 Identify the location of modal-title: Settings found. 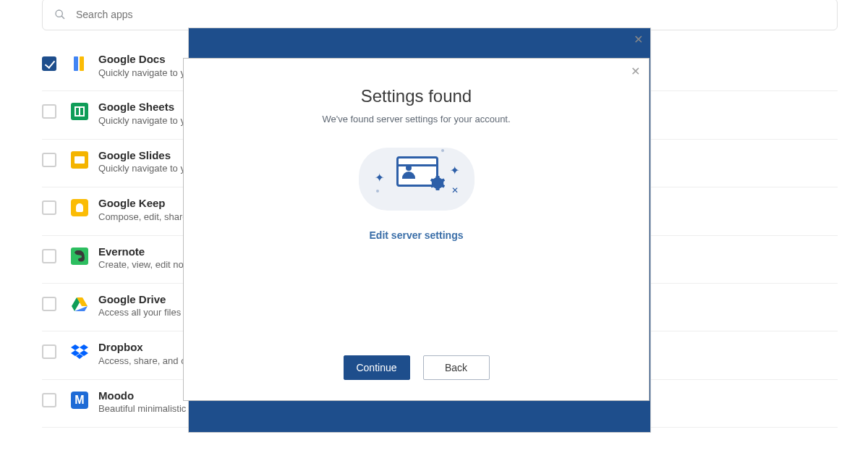
(417, 96).